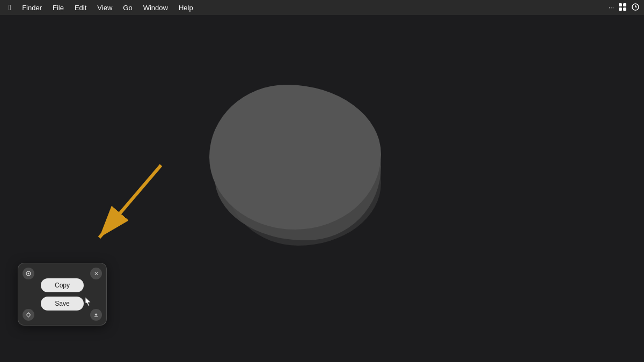 The height and width of the screenshot is (362, 644). What do you see at coordinates (128, 8) in the screenshot?
I see `menubar-go: Go` at bounding box center [128, 8].